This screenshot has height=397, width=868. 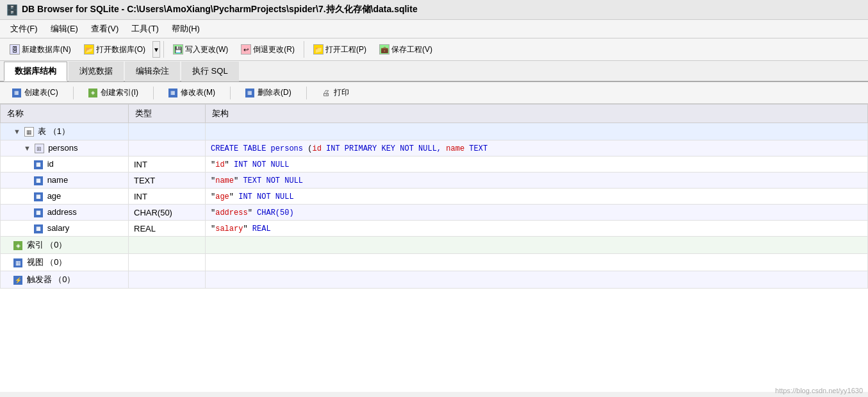 What do you see at coordinates (434, 213) in the screenshot?
I see `table-row: ▦ address CHAR(50) "address" CHAR(50)` at bounding box center [434, 213].